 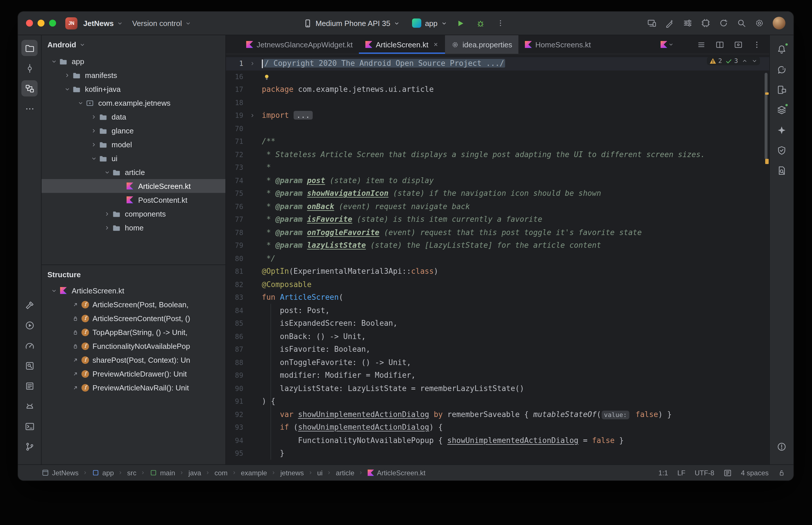 What do you see at coordinates (29, 426) in the screenshot?
I see `terminal-icon` at bounding box center [29, 426].